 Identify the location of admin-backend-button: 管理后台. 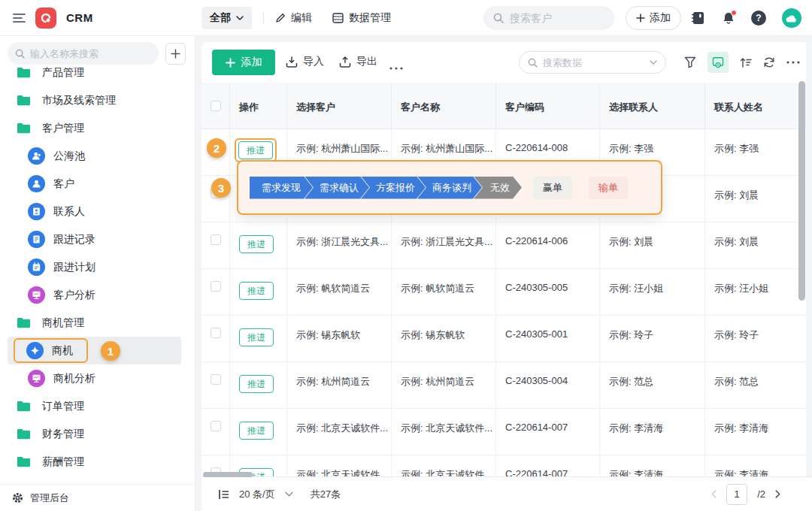
(98, 497).